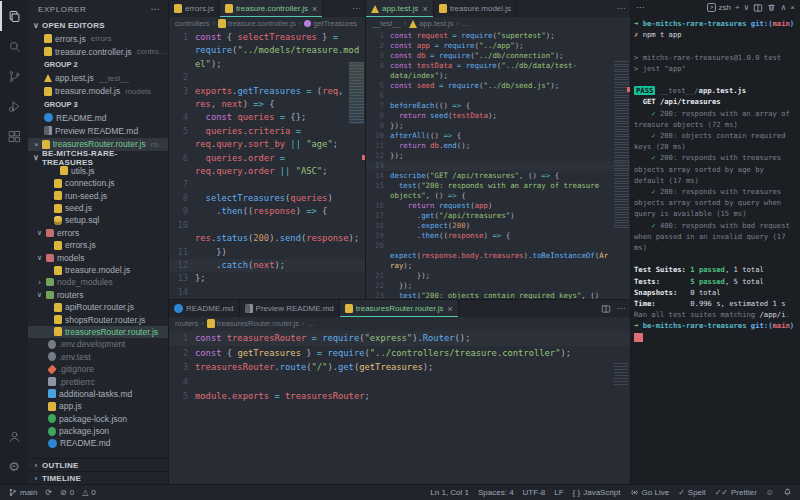 The height and width of the screenshot is (500, 800). I want to click on code-line: 4, so click(400, 382).